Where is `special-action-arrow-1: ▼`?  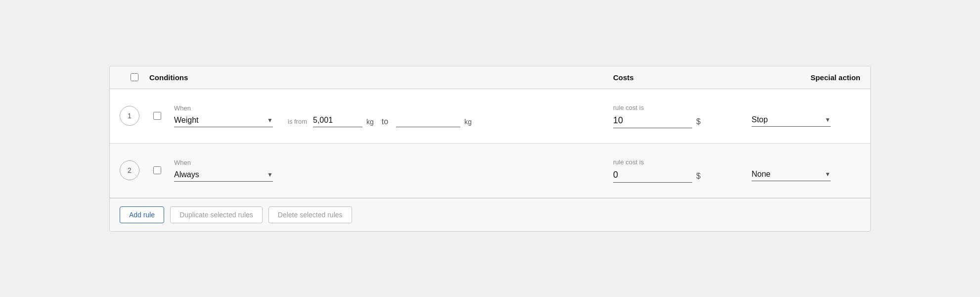
special-action-arrow-1: ▼ is located at coordinates (828, 120).